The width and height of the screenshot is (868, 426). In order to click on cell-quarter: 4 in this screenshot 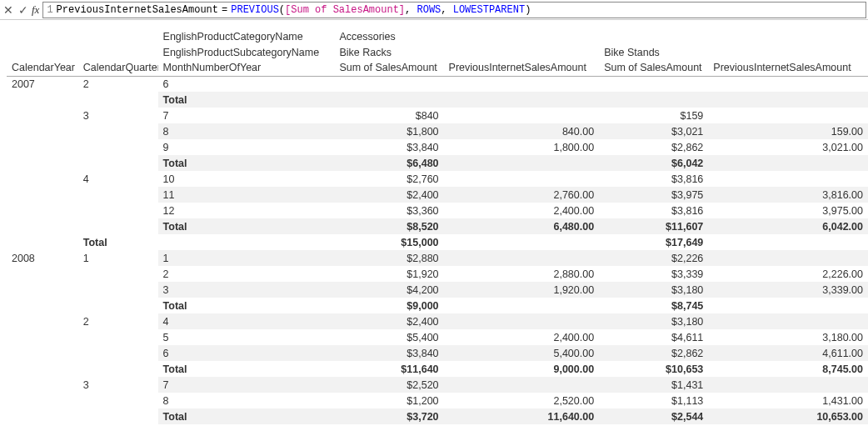, I will do `click(118, 178)`.